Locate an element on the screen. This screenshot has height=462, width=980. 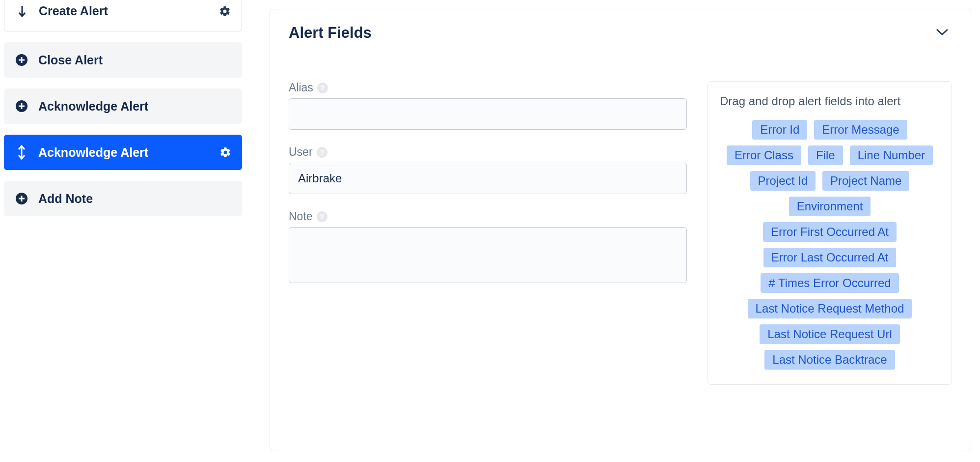
user-label: User is located at coordinates (300, 152).